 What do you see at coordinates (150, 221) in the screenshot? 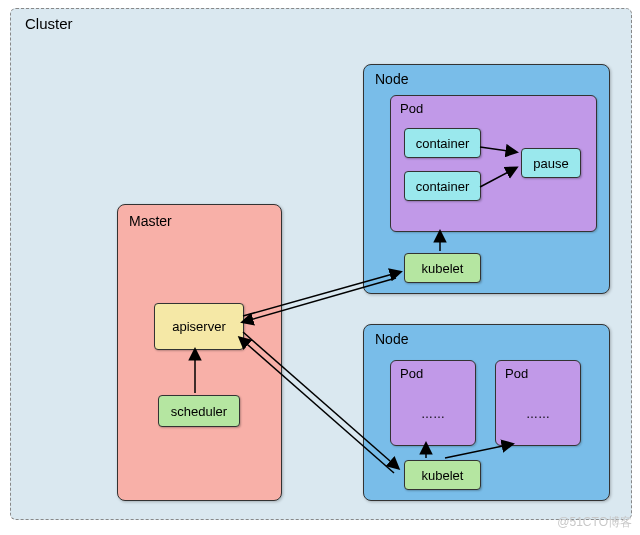
I see `master-label: Master` at bounding box center [150, 221].